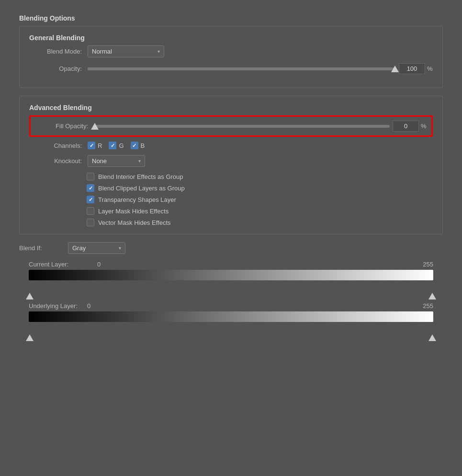 This screenshot has height=476, width=462. What do you see at coordinates (231, 161) in the screenshot?
I see `knockout-row: Knockout: None ▾` at bounding box center [231, 161].